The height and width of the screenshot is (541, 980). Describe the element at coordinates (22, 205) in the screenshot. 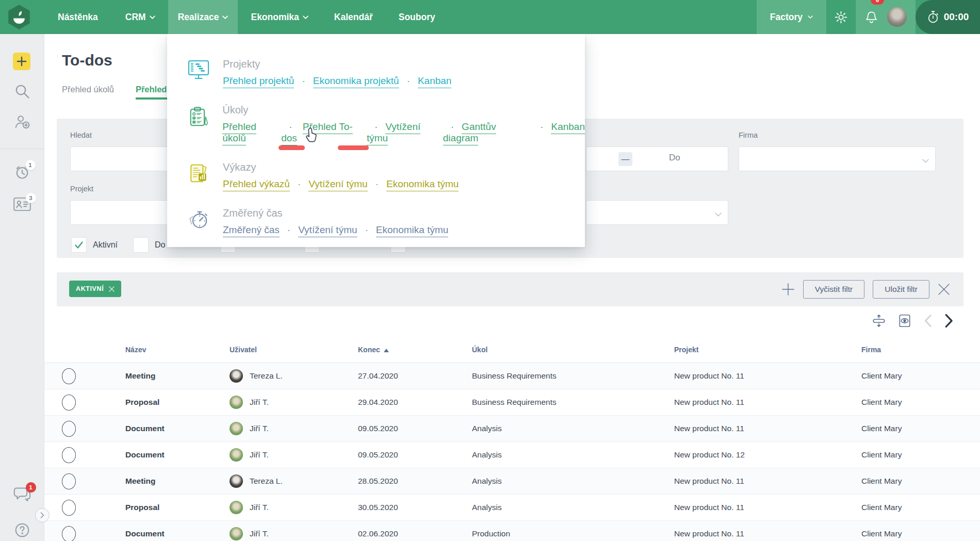

I see `sidebar-contacts-card-icon: 3` at that location.